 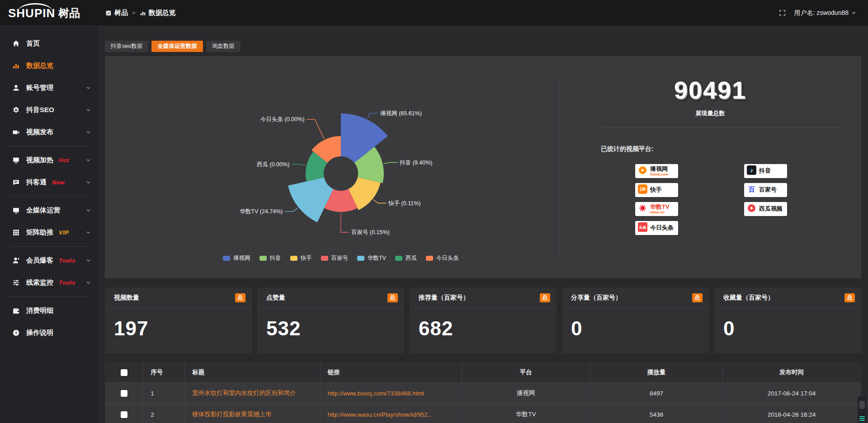 What do you see at coordinates (341, 258) in the screenshot?
I see `chart-legend: 播视网抖音快手百家号华数TV西瓜今日头条` at bounding box center [341, 258].